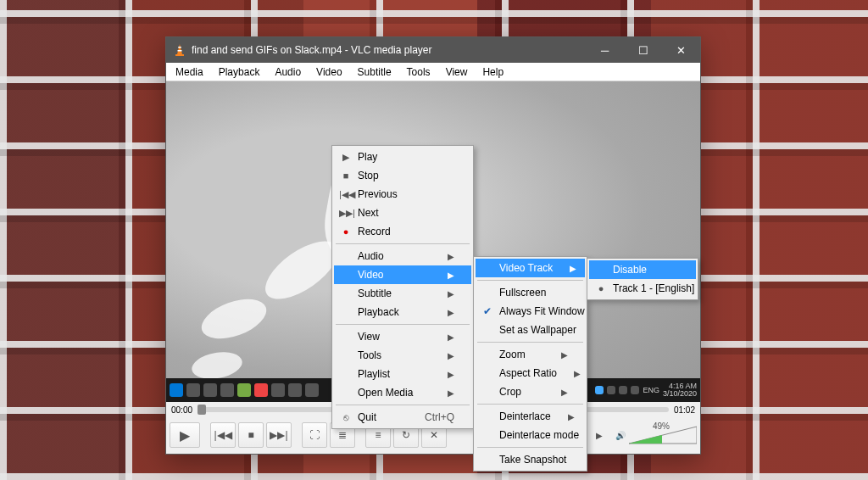 The image size is (868, 480). What do you see at coordinates (403, 287) in the screenshot?
I see `context-menu: ▶Play■Stop|◀◀Previous▶▶|Next●RecordAudio…` at bounding box center [403, 287].